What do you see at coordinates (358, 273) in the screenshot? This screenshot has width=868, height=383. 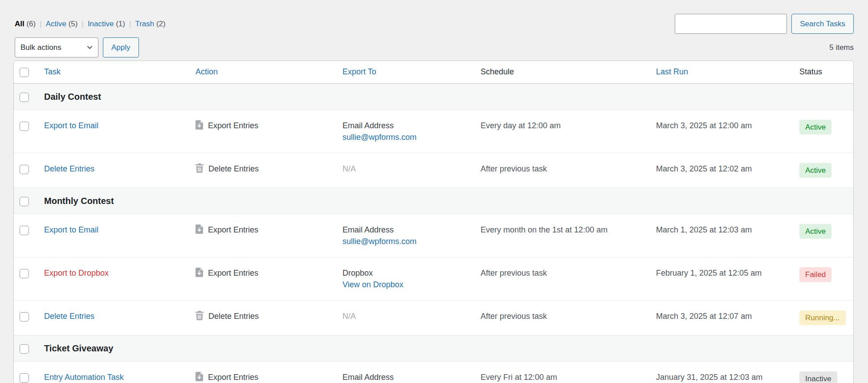 I see `export-to-target: Dropbox` at bounding box center [358, 273].